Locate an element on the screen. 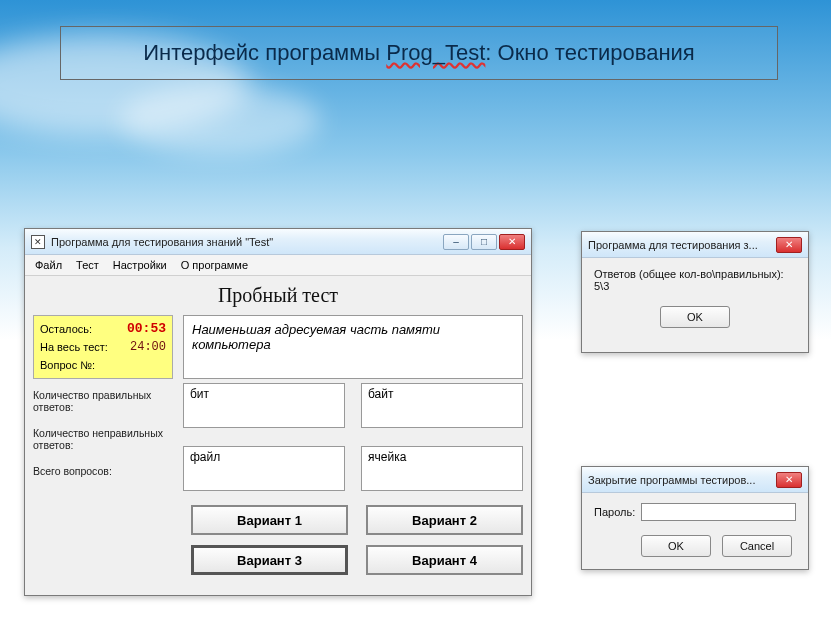 This screenshot has width=831, height=619. menubar: Файл Тест Настройки О программе is located at coordinates (278, 266).